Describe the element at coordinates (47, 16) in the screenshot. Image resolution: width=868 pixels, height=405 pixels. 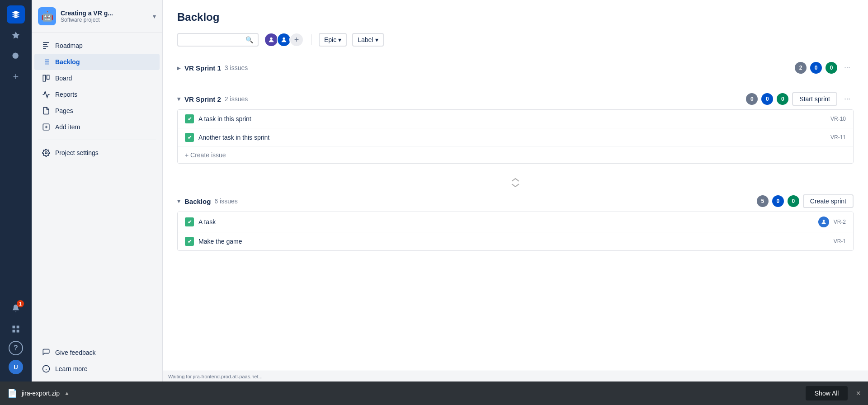
I see `project-avatar: 🤖` at that location.